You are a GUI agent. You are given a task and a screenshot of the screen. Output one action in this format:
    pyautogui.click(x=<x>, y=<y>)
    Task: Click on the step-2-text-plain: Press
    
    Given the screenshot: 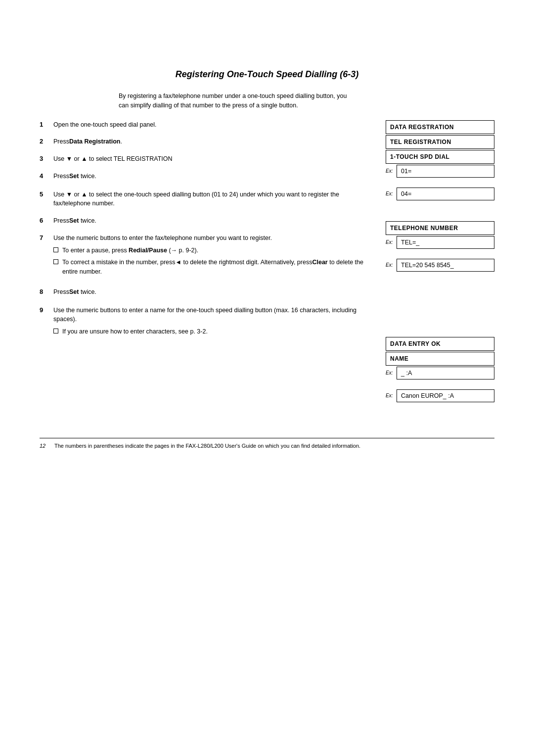 What is the action you would take?
    pyautogui.click(x=61, y=142)
    